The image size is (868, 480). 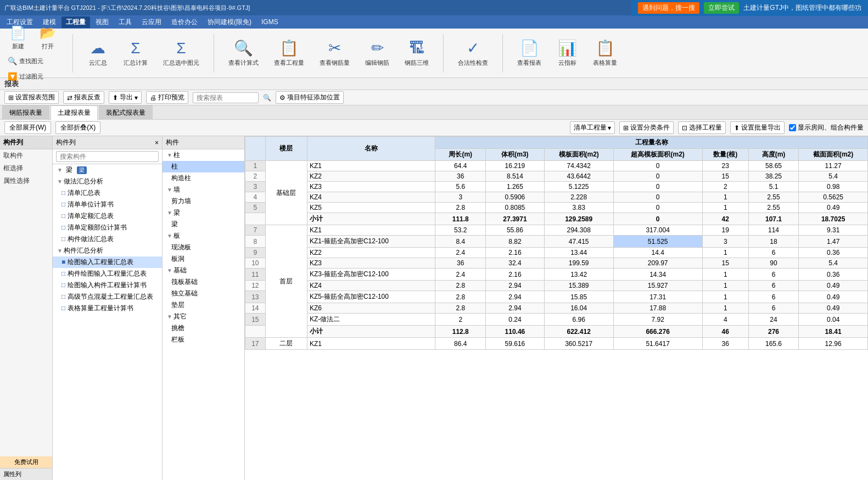 What do you see at coordinates (592, 127) in the screenshot?
I see `dropdown-quantity-type: 清单工程量 ▾` at bounding box center [592, 127].